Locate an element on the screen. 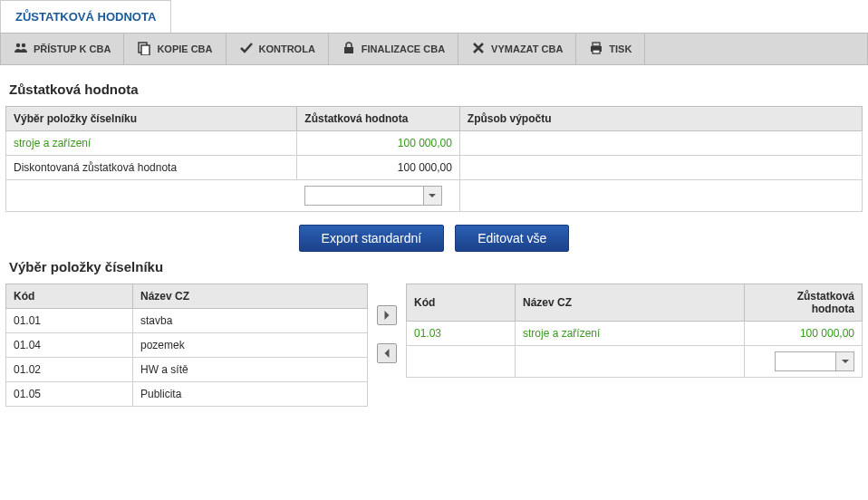  toolbar-label: PŘÍSTUP K CBA is located at coordinates (72, 49).